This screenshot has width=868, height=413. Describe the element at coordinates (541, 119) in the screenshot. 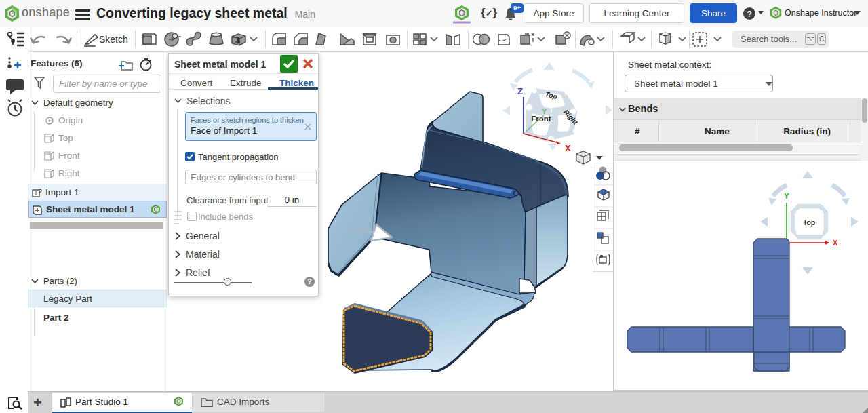

I see `svg-text: Front` at that location.